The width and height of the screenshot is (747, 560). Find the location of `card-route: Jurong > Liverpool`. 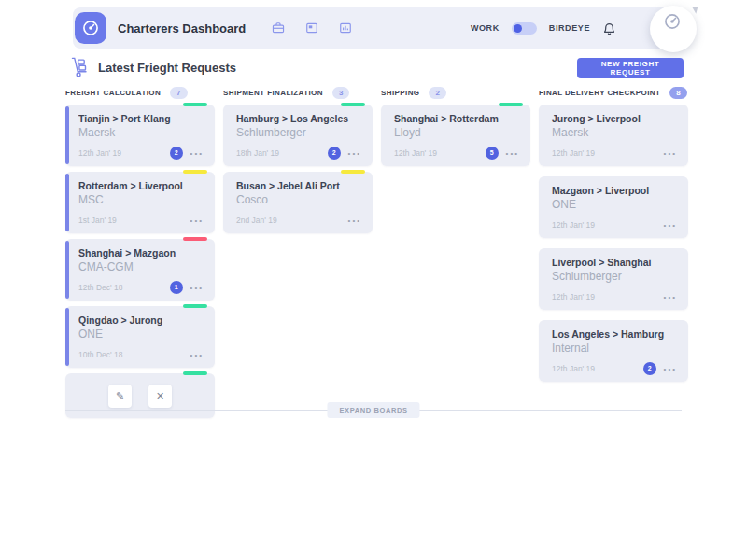

card-route: Jurong > Liverpool is located at coordinates (614, 119).